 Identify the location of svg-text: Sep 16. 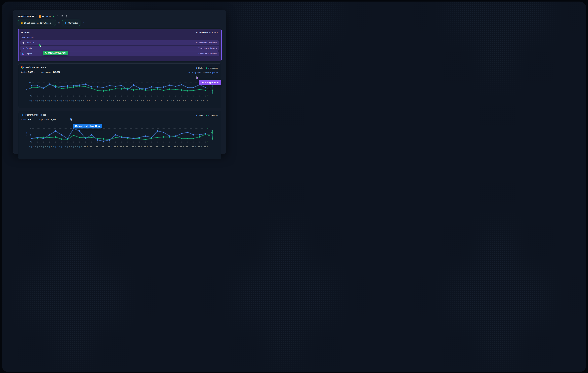
(122, 147).